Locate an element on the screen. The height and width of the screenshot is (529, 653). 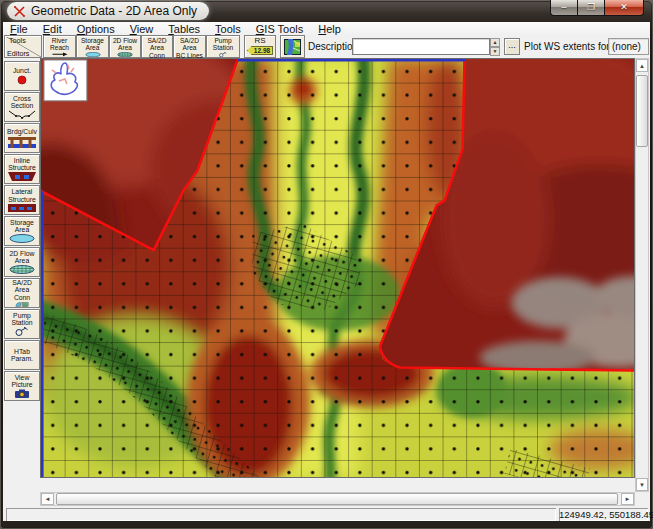
menu-options: Options is located at coordinates (96, 29).